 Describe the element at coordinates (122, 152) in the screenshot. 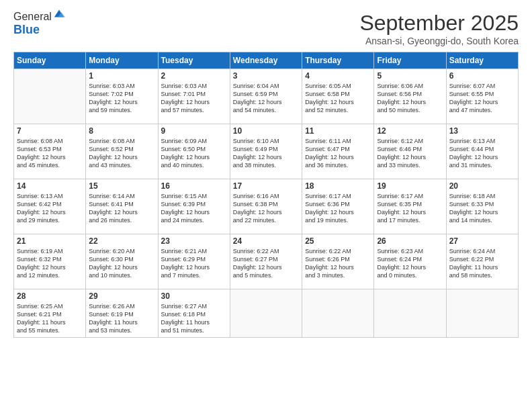

I see `table-row: 8Sunrise: 6:08 AM Sunset: 6:52 PM Daylig…` at that location.